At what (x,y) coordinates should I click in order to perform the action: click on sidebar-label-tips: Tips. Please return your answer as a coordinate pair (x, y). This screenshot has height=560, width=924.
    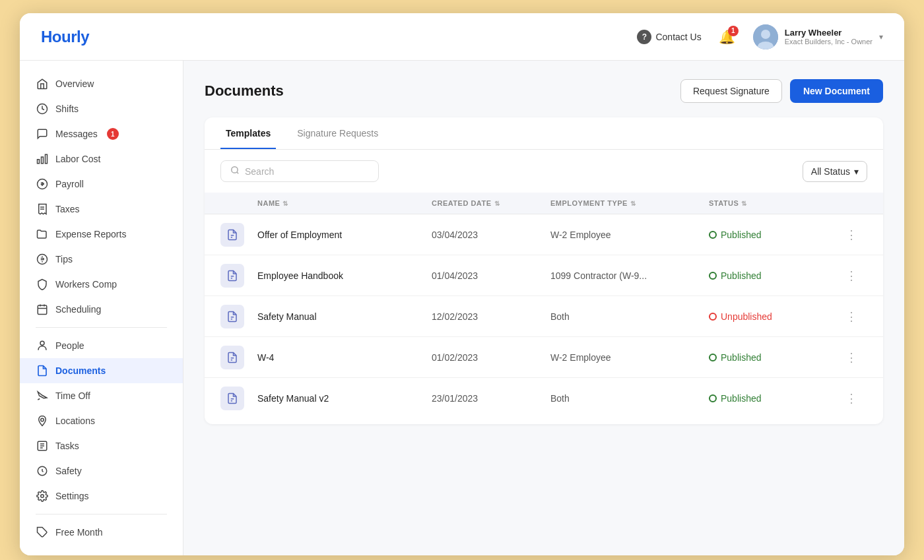
    Looking at the image, I should click on (64, 259).